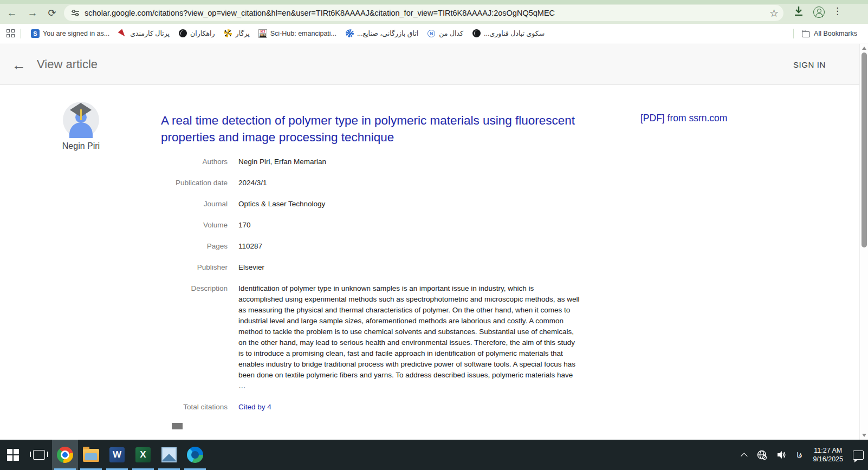 The image size is (868, 470). I want to click on windows-logo-icon, so click(13, 455).